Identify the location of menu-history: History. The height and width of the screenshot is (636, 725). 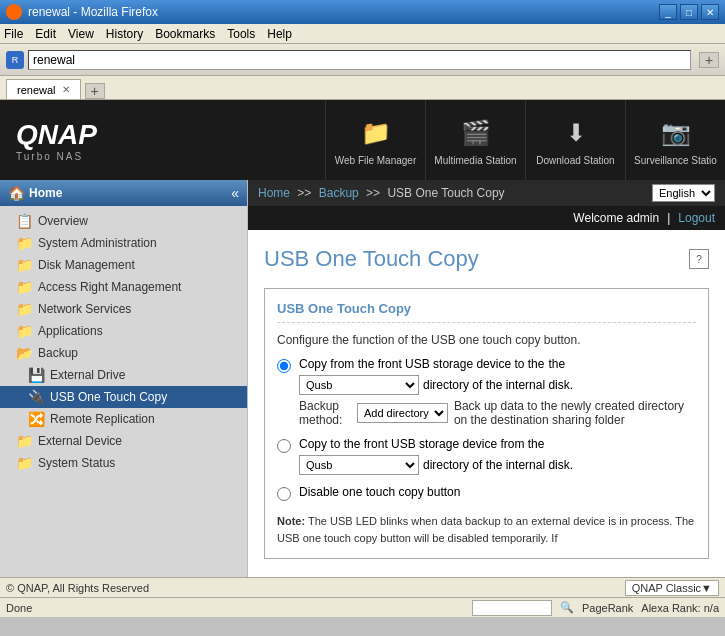
(124, 34).